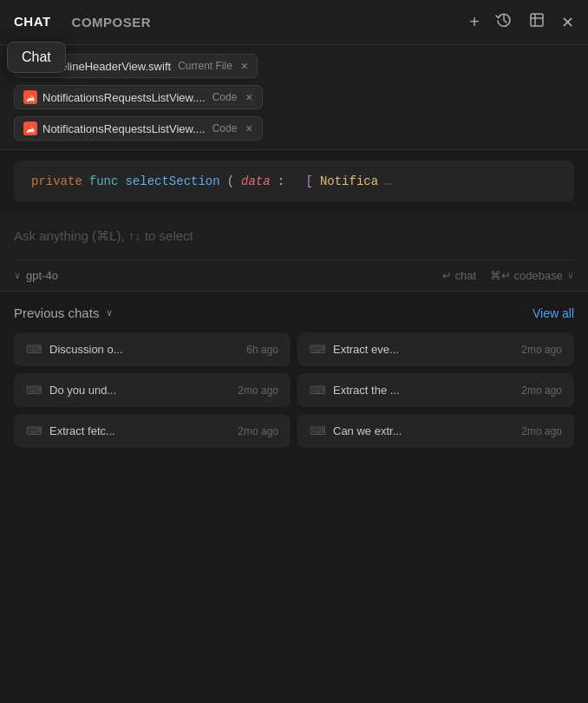 Image resolution: width=588 pixels, height=703 pixels. What do you see at coordinates (35, 391) in the screenshot?
I see `chat-icon-2: ⌨` at bounding box center [35, 391].